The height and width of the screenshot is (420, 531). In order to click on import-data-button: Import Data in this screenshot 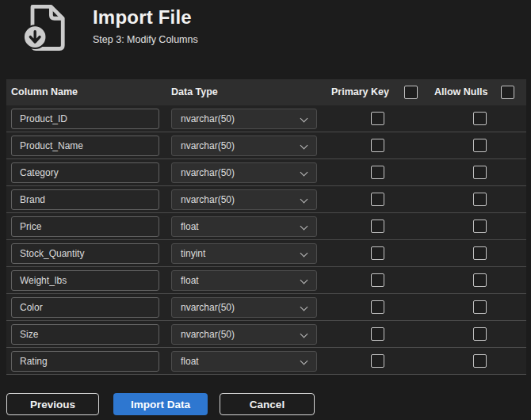, I will do `click(160, 404)`.